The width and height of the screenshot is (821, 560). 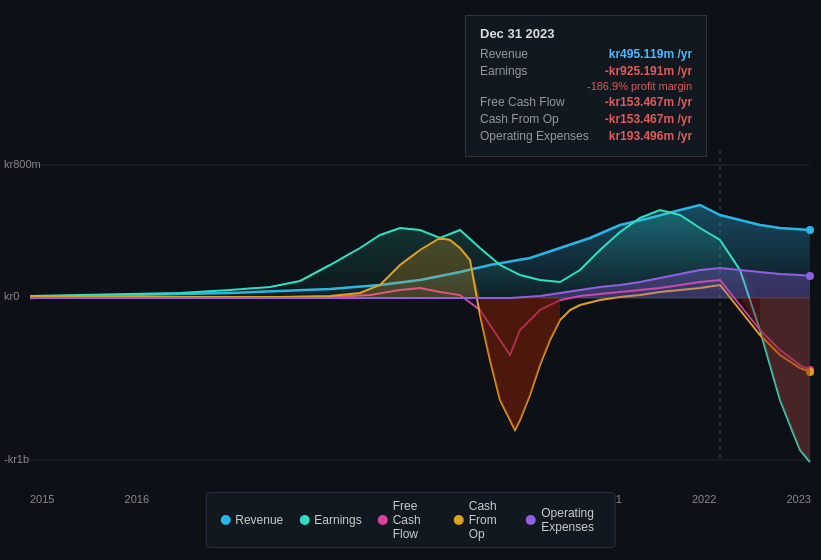 What do you see at coordinates (799, 499) in the screenshot?
I see `x-label-2023: 2023` at bounding box center [799, 499].